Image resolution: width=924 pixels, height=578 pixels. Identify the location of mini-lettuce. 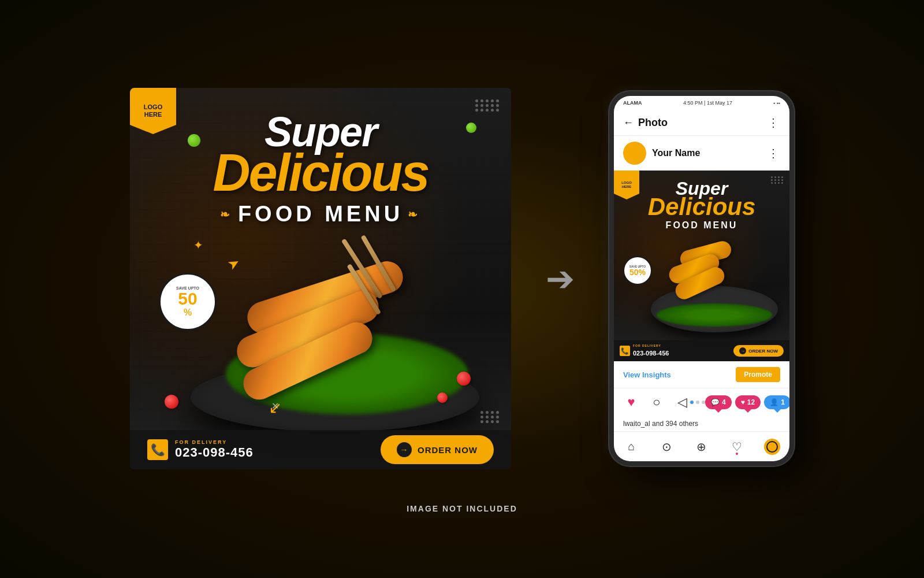
(714, 315).